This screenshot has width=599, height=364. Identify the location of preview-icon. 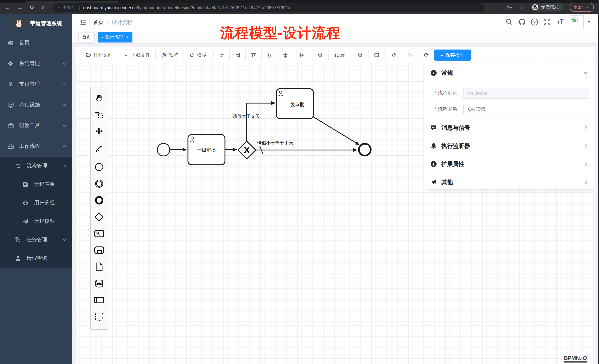
(164, 55).